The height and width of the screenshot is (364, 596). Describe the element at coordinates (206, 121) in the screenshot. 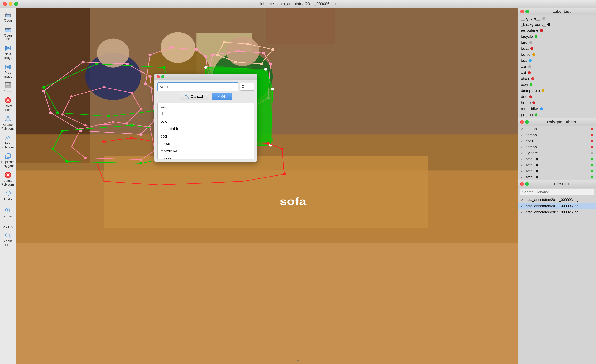

I see `dropdown-item-cow: cow` at that location.